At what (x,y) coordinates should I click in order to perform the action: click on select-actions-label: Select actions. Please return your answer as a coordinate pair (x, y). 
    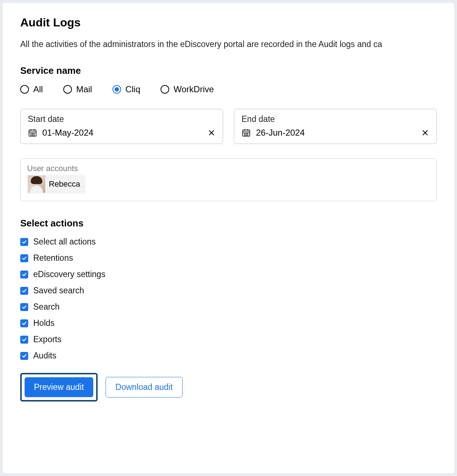
    Looking at the image, I should click on (228, 224).